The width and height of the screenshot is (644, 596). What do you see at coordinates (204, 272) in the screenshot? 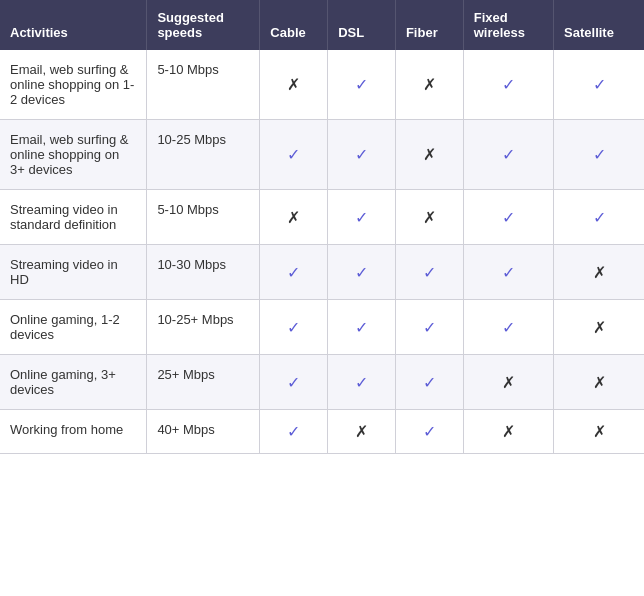
I see `cell-speed: 10-30 Mbps` at bounding box center [204, 272].